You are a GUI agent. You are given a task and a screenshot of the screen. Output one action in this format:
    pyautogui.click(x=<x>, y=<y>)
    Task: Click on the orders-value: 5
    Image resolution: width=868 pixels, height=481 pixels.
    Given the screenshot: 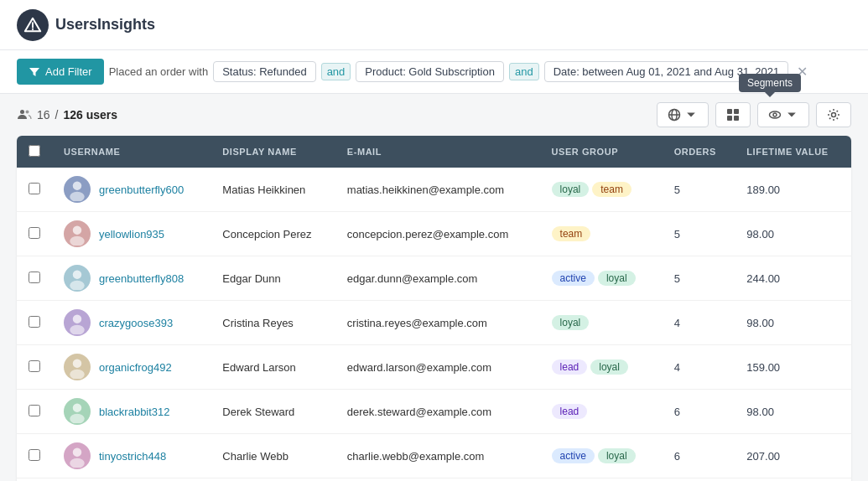 What is the action you would take?
    pyautogui.click(x=699, y=189)
    